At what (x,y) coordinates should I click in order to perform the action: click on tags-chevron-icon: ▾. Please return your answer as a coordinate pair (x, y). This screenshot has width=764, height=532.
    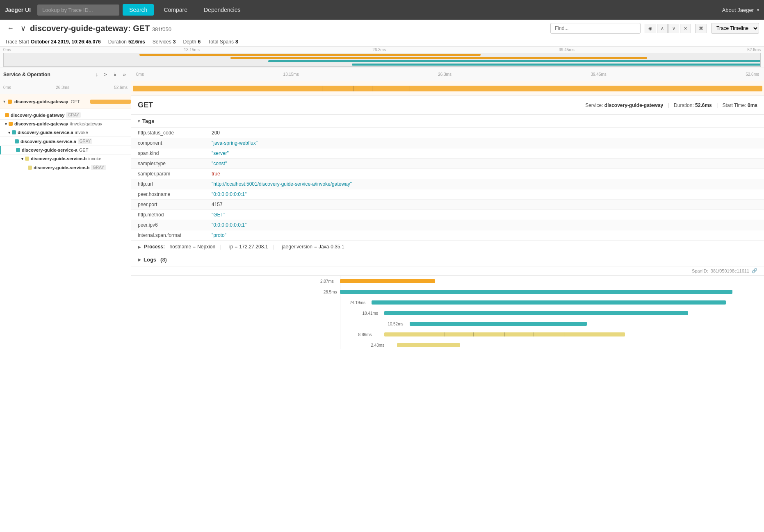
    Looking at the image, I should click on (139, 121).